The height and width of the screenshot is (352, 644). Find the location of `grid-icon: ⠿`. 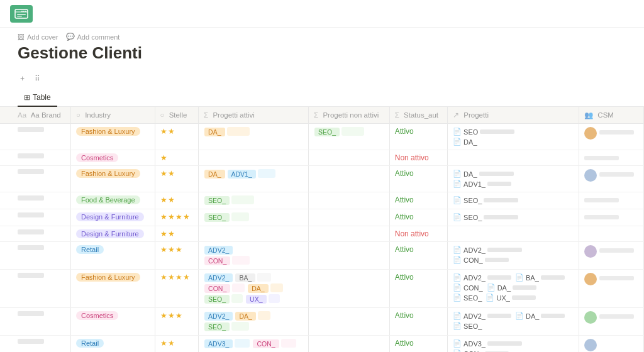

grid-icon: ⠿ is located at coordinates (38, 79).